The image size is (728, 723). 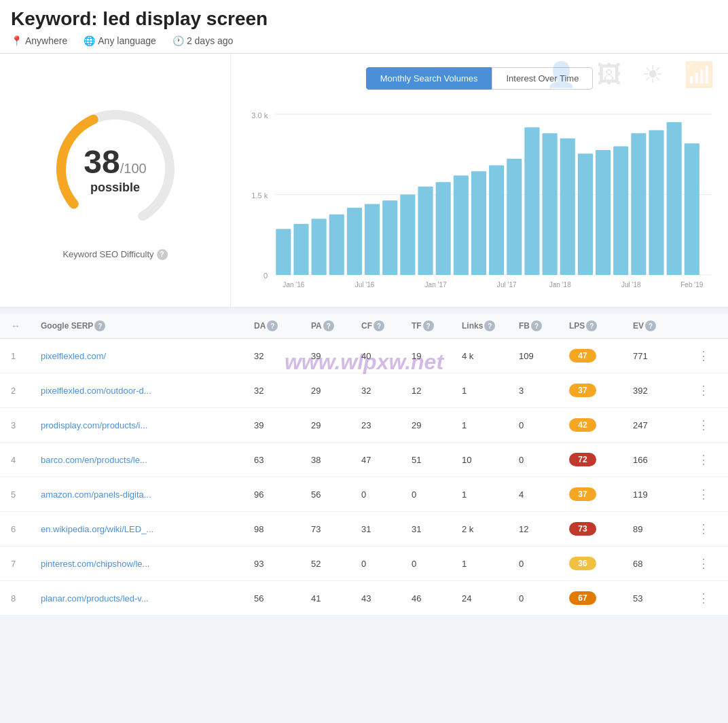 What do you see at coordinates (178, 41) in the screenshot?
I see `clock-icon: 🕐` at bounding box center [178, 41].